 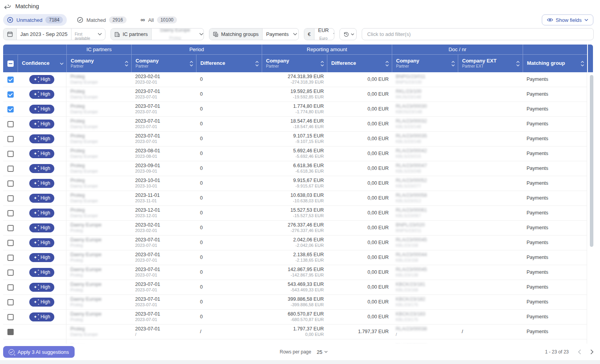 I want to click on rows-per-page-select: 25, so click(x=322, y=352).